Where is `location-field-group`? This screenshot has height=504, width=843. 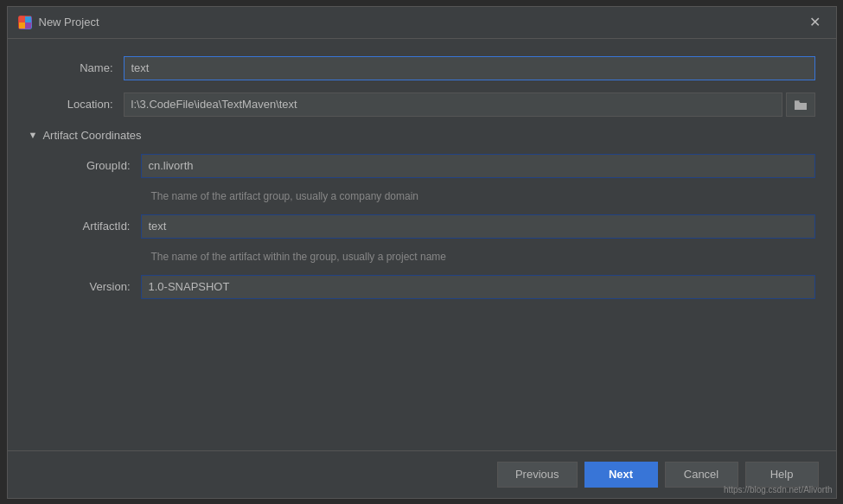 location-field-group is located at coordinates (469, 105).